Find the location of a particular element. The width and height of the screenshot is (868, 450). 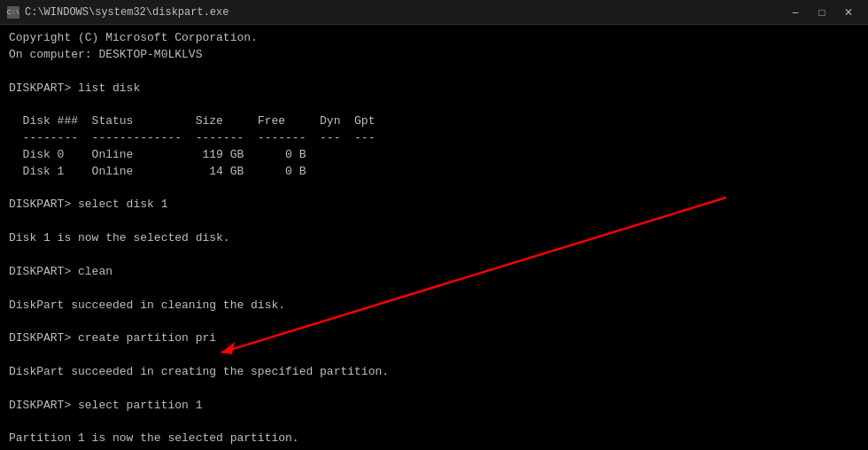

window-controls: – □ ✕ is located at coordinates (822, 12).